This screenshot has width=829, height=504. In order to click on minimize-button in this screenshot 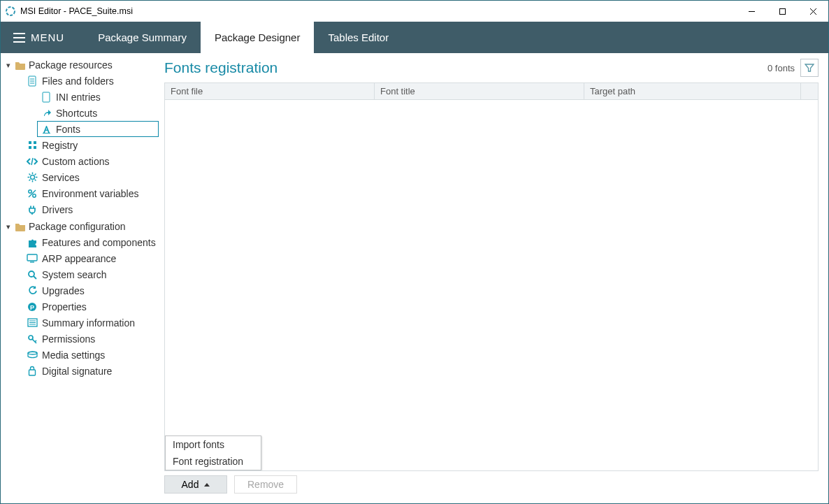, I will do `click(751, 11)`.